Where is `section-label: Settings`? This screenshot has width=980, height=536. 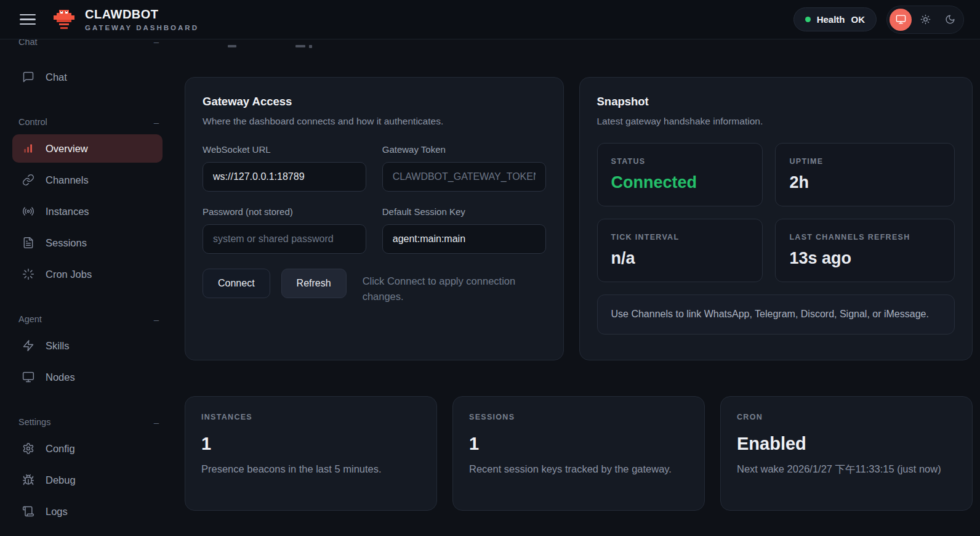
section-label: Settings is located at coordinates (34, 422).